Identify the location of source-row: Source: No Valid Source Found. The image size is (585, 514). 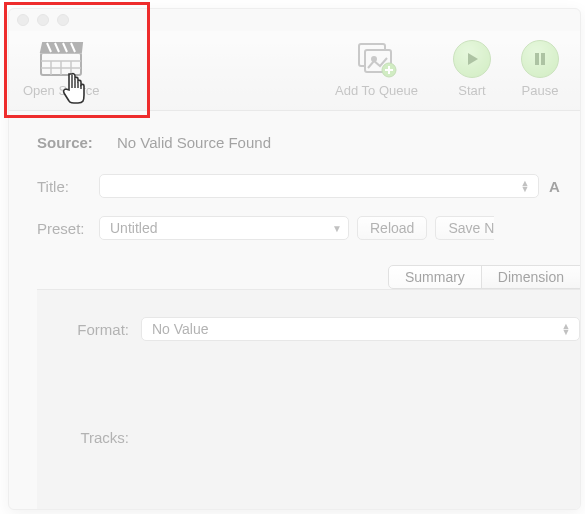
(308, 142).